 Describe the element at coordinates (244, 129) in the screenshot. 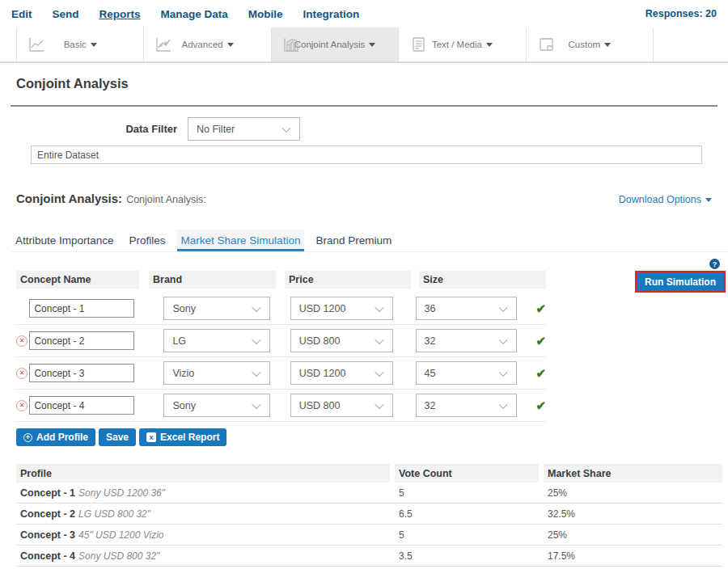

I see `data-filter-select: No Filter` at that location.